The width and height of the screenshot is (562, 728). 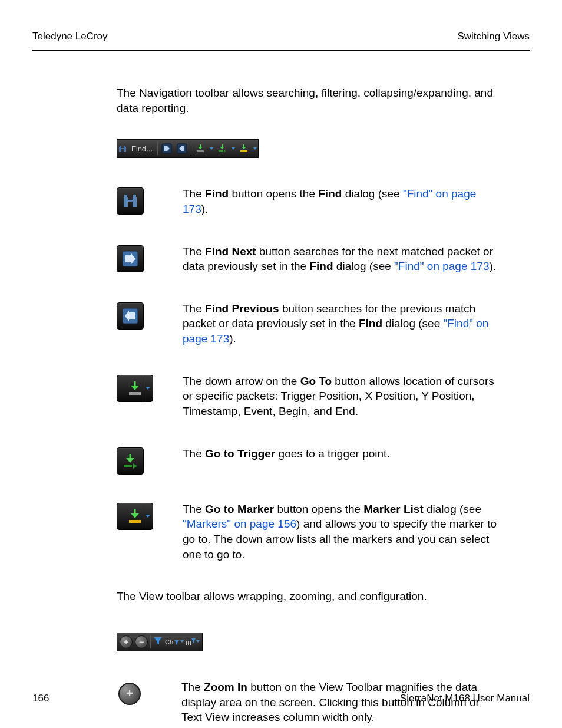 I want to click on goto-marker-icon, so click(x=244, y=149).